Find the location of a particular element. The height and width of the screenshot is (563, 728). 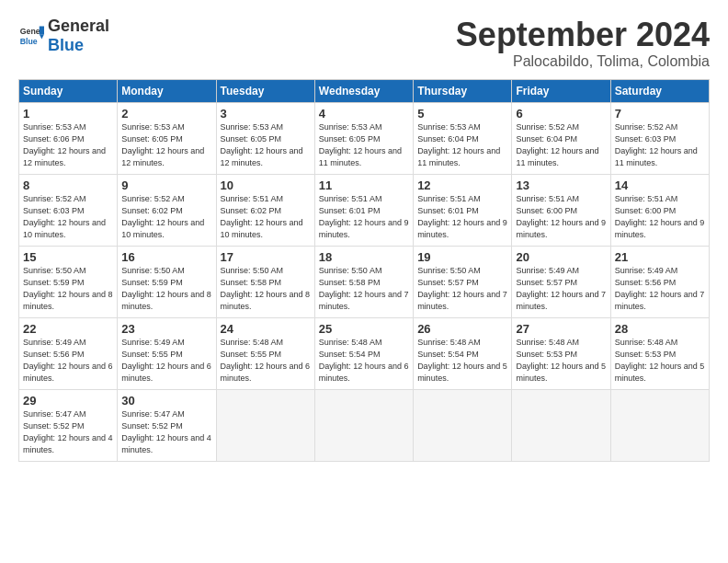

day-number: 17 is located at coordinates (266, 258).